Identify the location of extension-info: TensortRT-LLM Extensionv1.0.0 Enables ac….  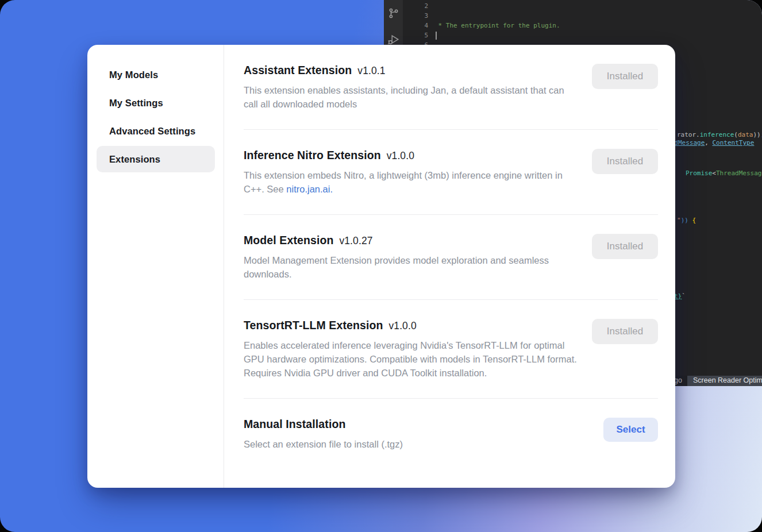
(418, 349).